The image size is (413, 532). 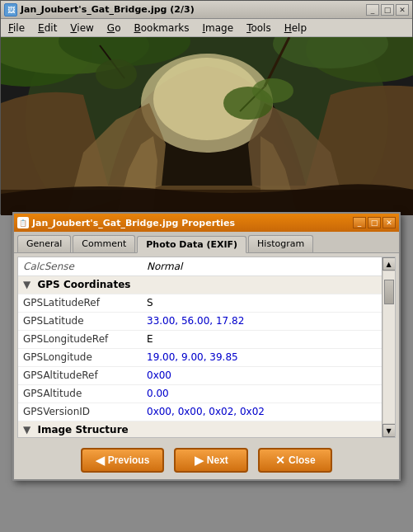 What do you see at coordinates (199, 303) in the screenshot?
I see `table-row: GPSLatitudeRef S` at bounding box center [199, 303].